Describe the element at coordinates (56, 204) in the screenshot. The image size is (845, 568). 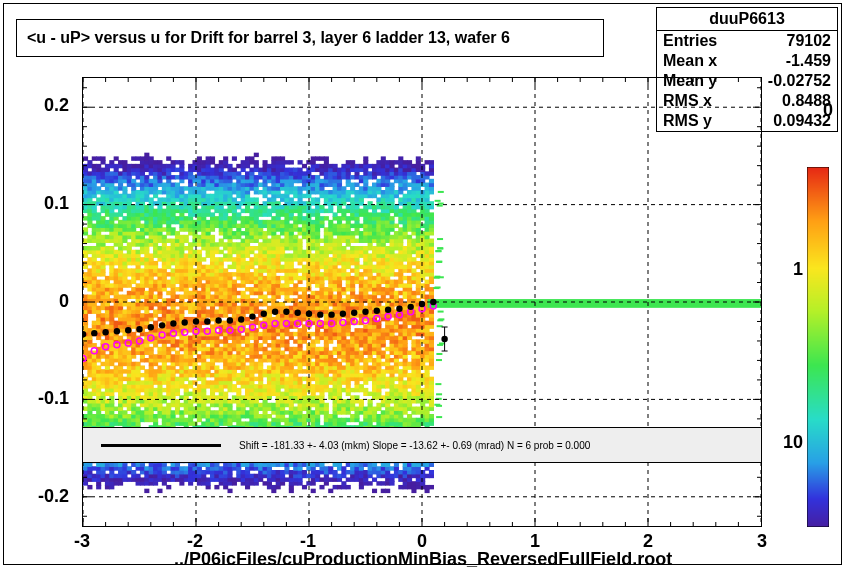
I see `y-tick: 0.1` at that location.